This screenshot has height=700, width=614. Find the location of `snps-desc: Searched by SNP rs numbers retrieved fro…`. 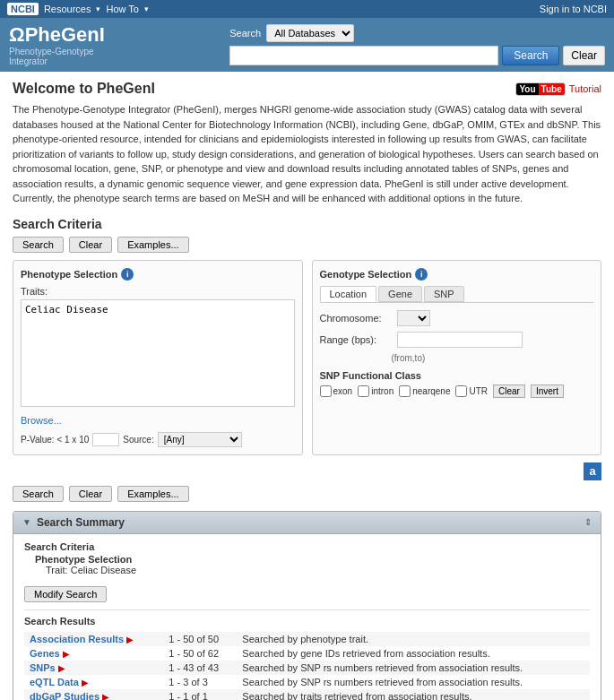

snps-desc: Searched by SNP rs numbers retrieved fro… is located at coordinates (413, 668).